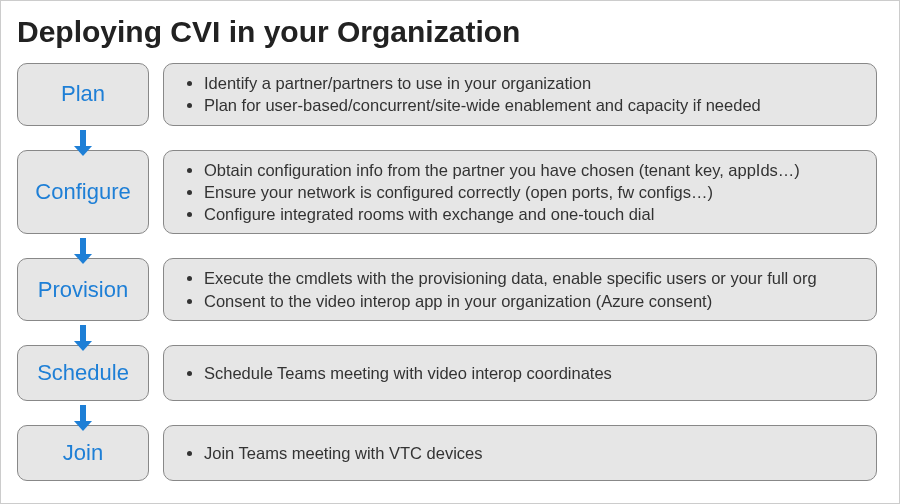 Image resolution: width=900 pixels, height=504 pixels. I want to click on step-details-schedule: Schedule Teams meeting with video intero…, so click(520, 373).